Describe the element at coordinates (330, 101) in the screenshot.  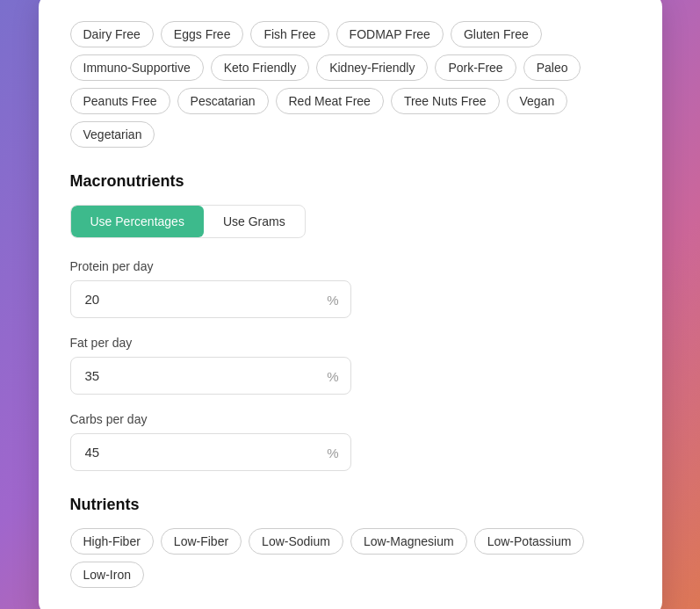
I see `dietary-tag: Red Meat Free` at that location.